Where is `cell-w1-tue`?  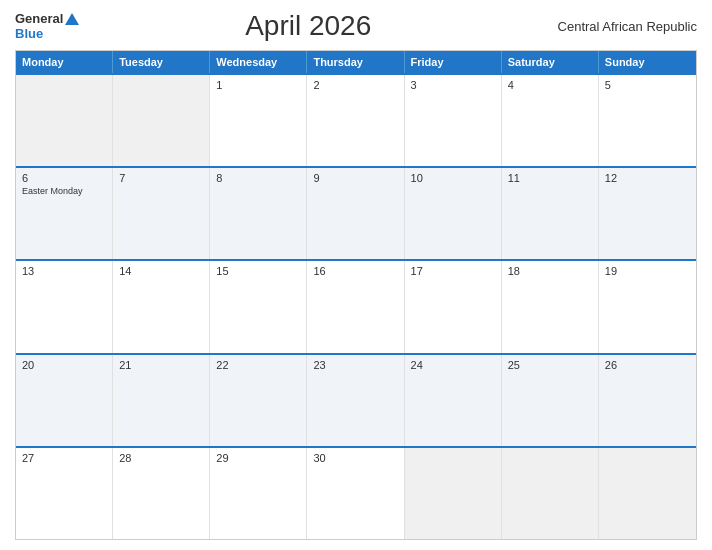
cell-w1-tue is located at coordinates (162, 120).